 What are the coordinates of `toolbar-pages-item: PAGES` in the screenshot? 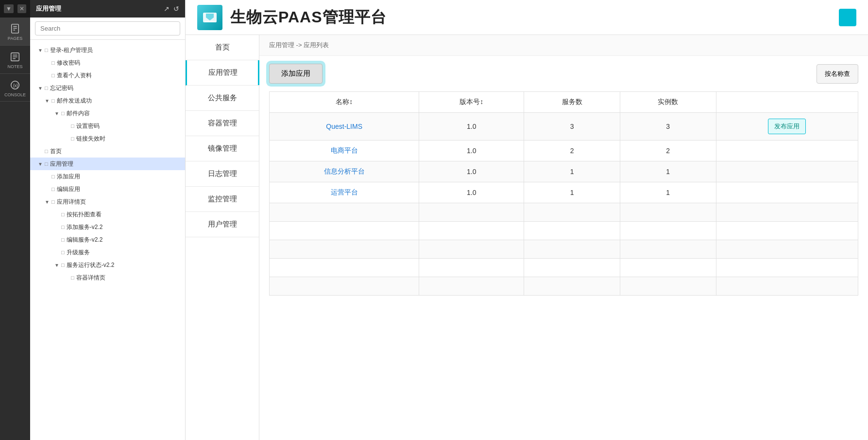 It's located at (15, 32).